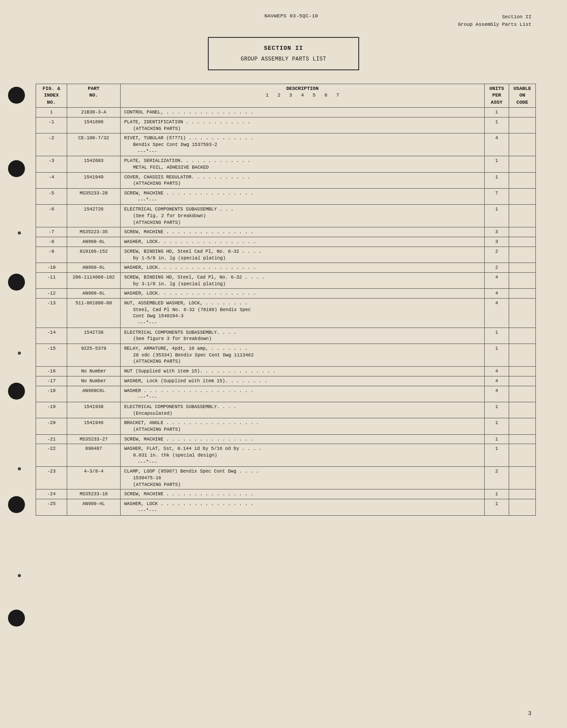 This screenshot has width=567, height=728. Describe the element at coordinates (286, 372) in the screenshot. I see `table-row: -16No NumberNUT (Supplied with item 15).…` at that location.